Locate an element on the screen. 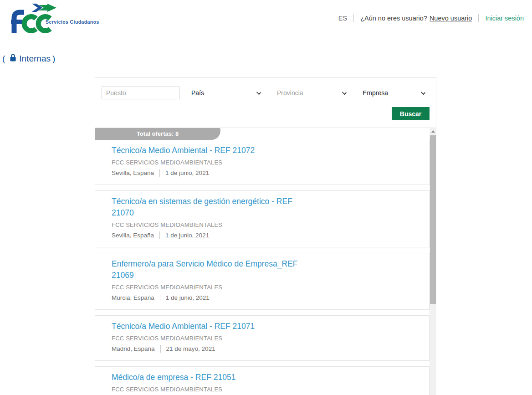 This screenshot has width=532, height=395. fcc-logo: Servicios Ciudadanos is located at coordinates (57, 19).